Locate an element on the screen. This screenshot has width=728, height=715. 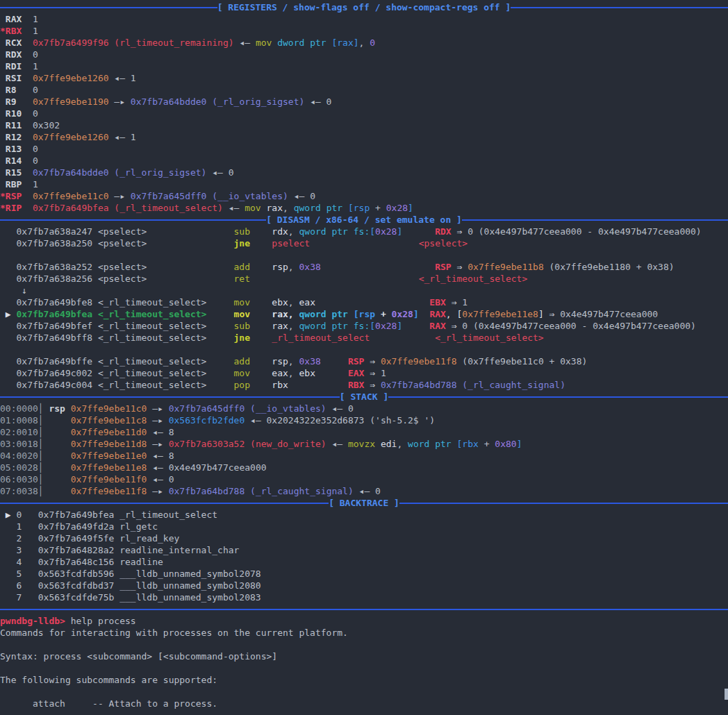
stack-line: 02:0010│ 0x7ffe9ebe11d0 ◂— 8 is located at coordinates (364, 432).